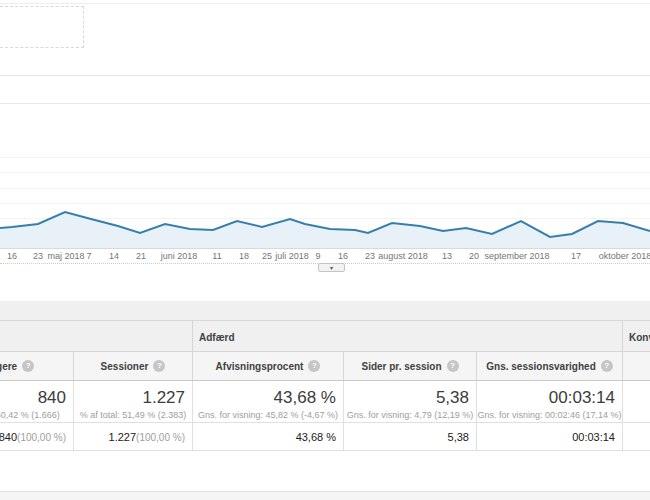 The image size is (650, 500). What do you see at coordinates (292, 256) in the screenshot?
I see `x-axis-tick-label: juli 2018` at bounding box center [292, 256].